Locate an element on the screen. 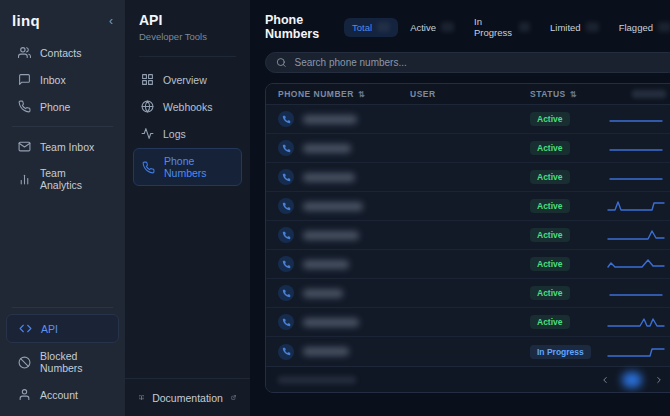 This screenshot has width=670, height=416. nav-item-label: Phone Numbers is located at coordinates (198, 167).